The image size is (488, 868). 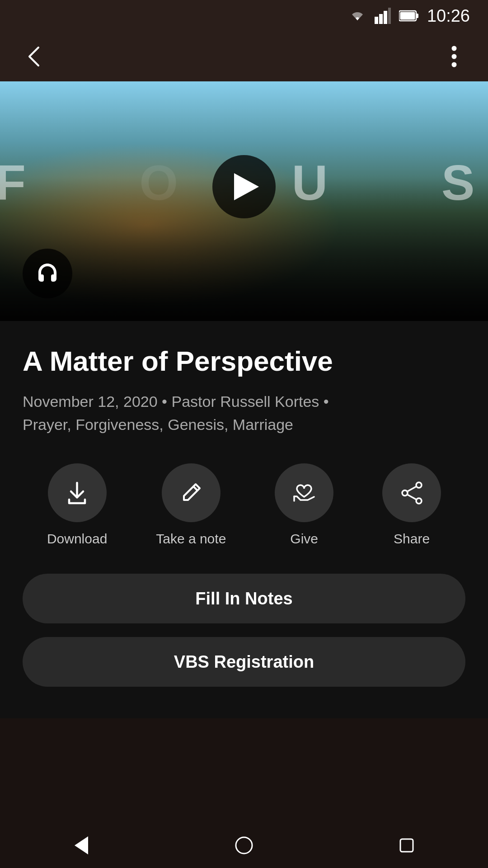 I want to click on fill-notes-label: Fill In Notes, so click(x=244, y=599).